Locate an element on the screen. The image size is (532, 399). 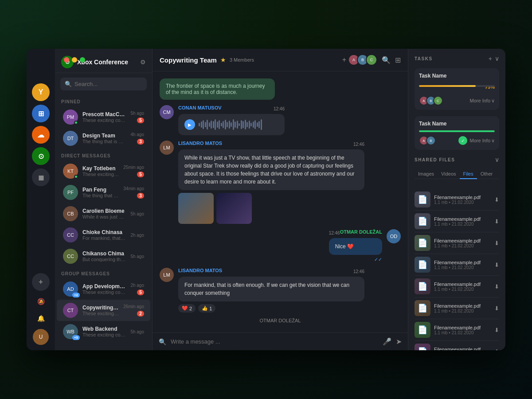
add-task-icon: + is located at coordinates (490, 59).